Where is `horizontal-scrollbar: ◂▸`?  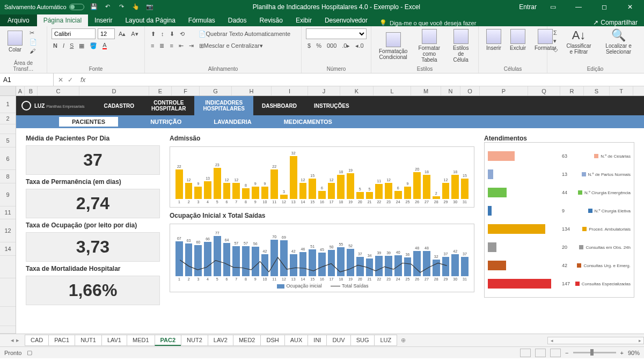 horizontal-scrollbar: ◂▸ is located at coordinates (596, 341).